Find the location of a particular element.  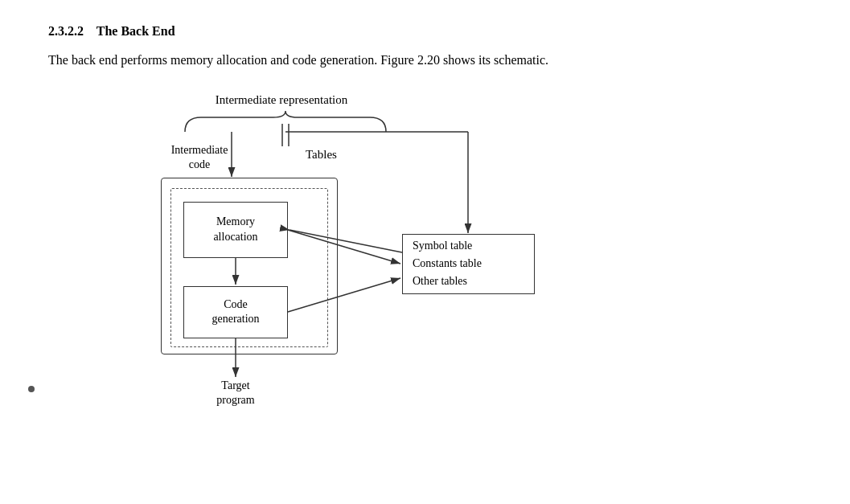

ir-label: Intermediate representation is located at coordinates (281, 100).